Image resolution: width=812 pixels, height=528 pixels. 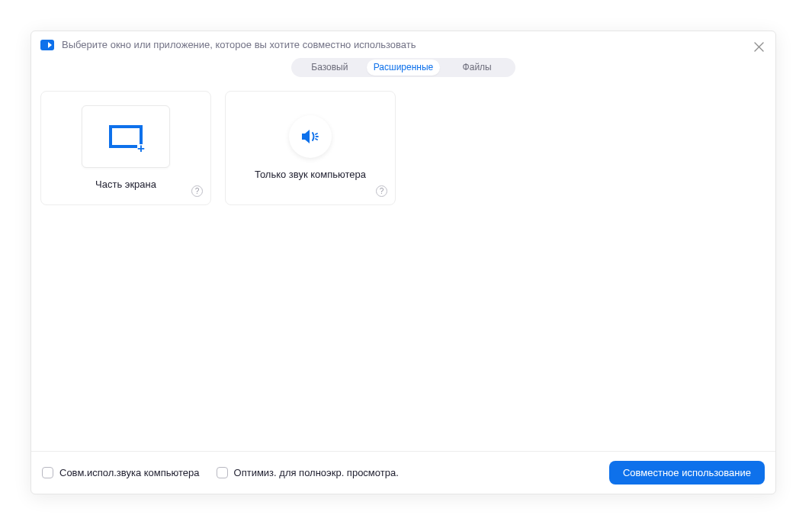 I want to click on card-label: Только звук компьютера, so click(x=310, y=174).